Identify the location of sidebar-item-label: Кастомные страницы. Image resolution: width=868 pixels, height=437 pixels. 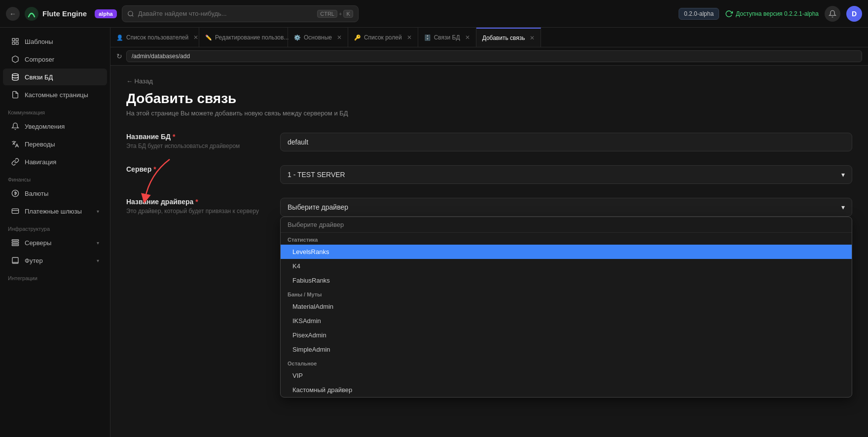
(56, 95).